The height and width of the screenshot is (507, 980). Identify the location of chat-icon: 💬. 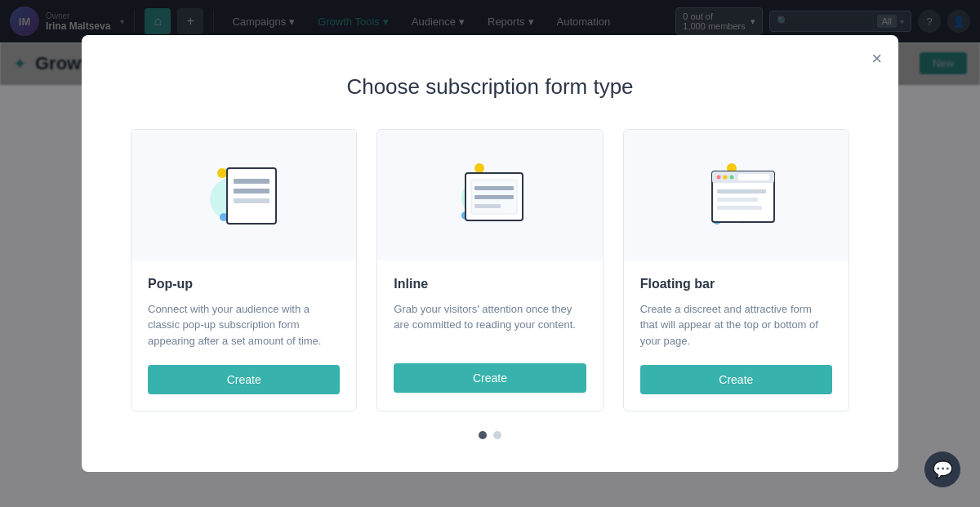
(942, 469).